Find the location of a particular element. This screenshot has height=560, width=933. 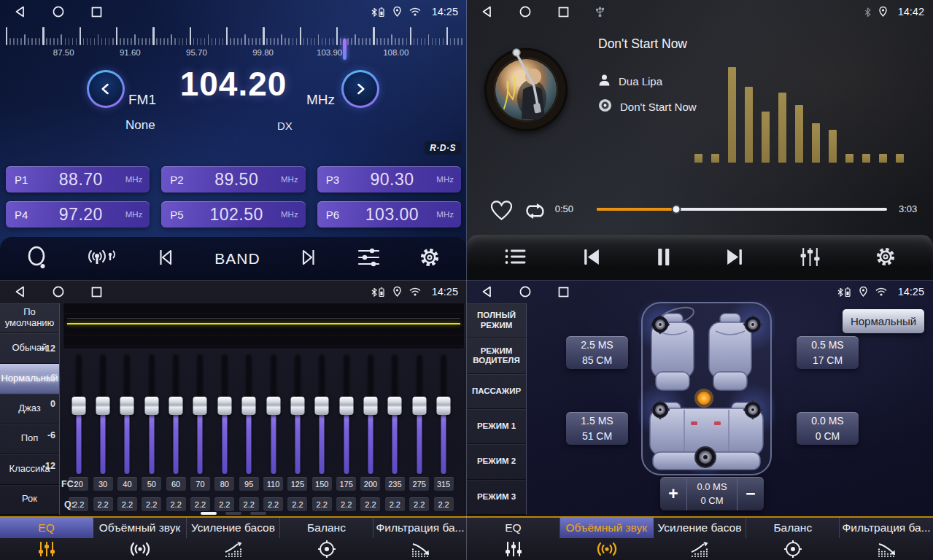

settings-button is located at coordinates (430, 258).